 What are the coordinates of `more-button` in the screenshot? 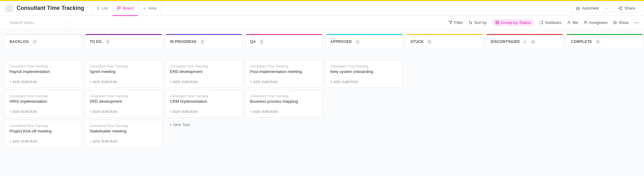 It's located at (637, 23).